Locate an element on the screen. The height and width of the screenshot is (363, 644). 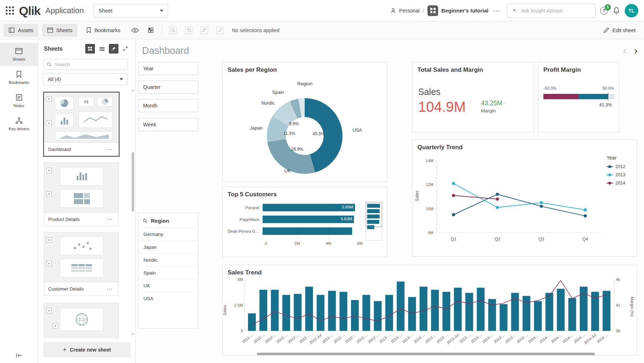
expand-panel-button is located at coordinates (126, 49).